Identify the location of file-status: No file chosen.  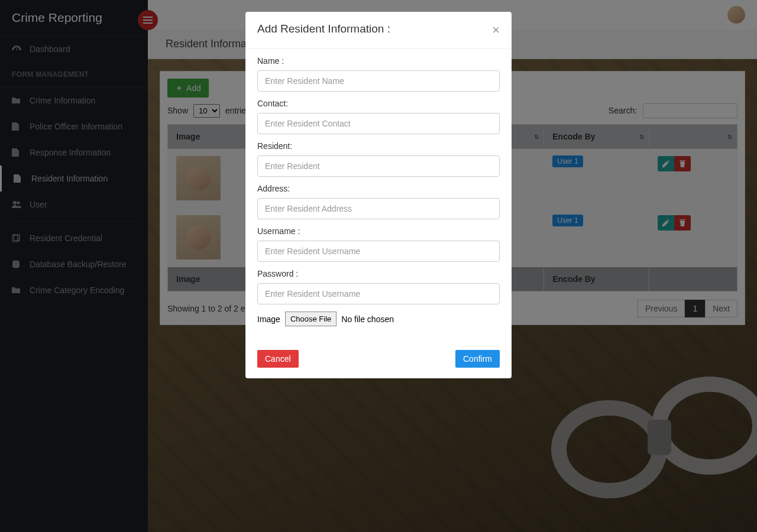
(368, 319).